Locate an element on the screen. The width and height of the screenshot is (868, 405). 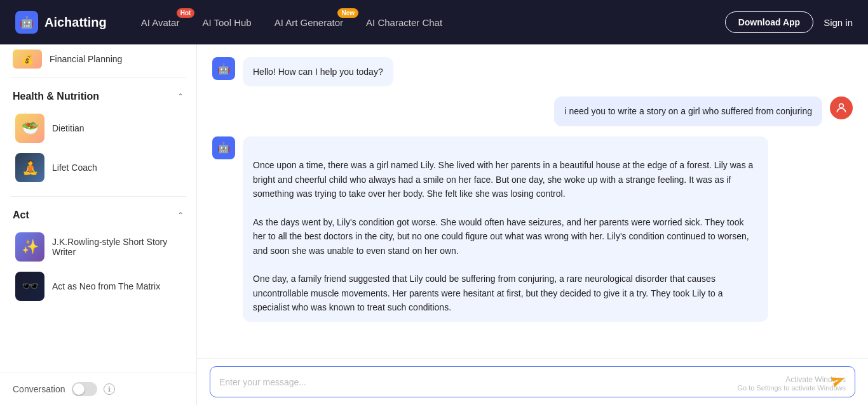
send-button is located at coordinates (839, 382).